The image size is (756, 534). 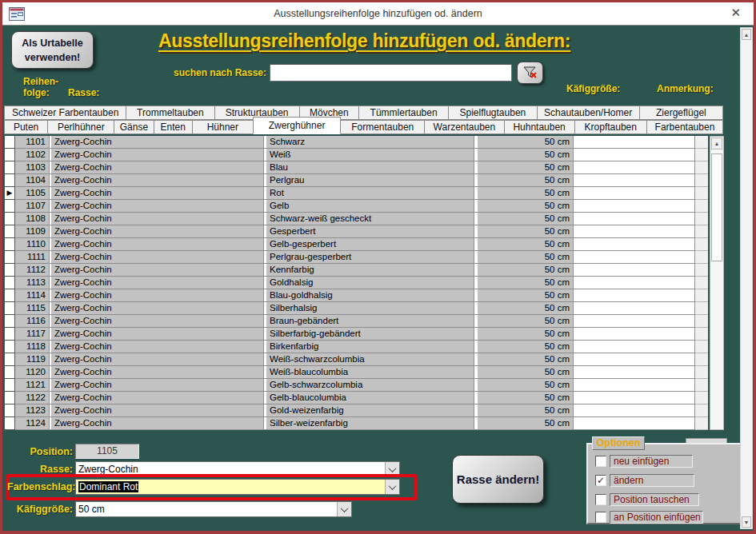 What do you see at coordinates (746, 278) in the screenshot?
I see `window-scrollbar: ▲ ▼` at bounding box center [746, 278].